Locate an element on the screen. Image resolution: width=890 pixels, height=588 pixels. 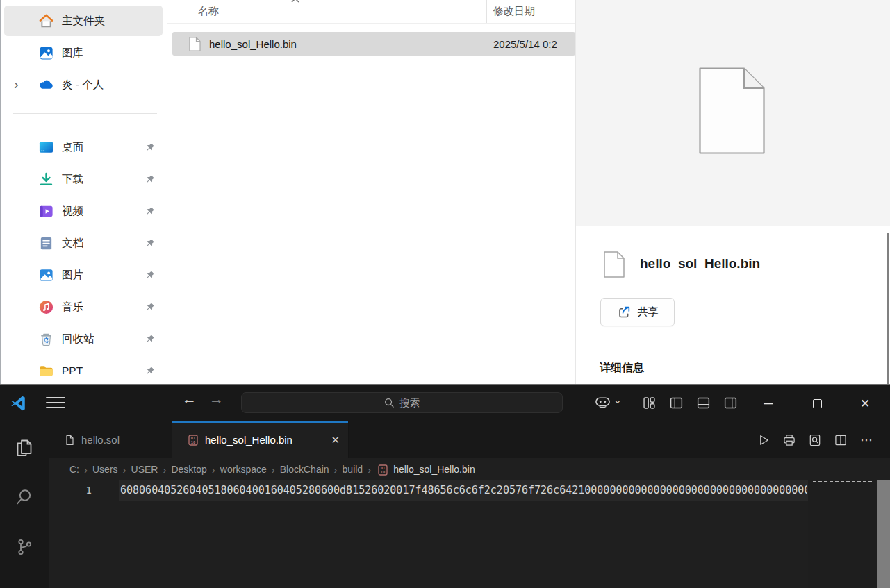
editor-actions: ⋯ is located at coordinates (815, 440).